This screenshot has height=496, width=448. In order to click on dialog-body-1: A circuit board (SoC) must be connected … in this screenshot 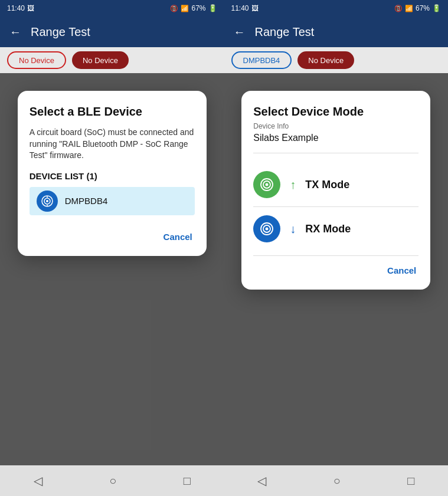, I will do `click(112, 144)`.